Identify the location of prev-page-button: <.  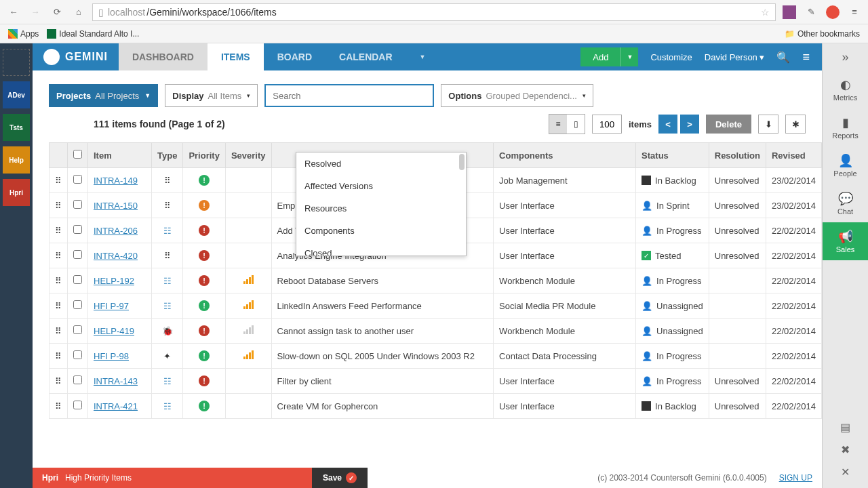
(668, 124).